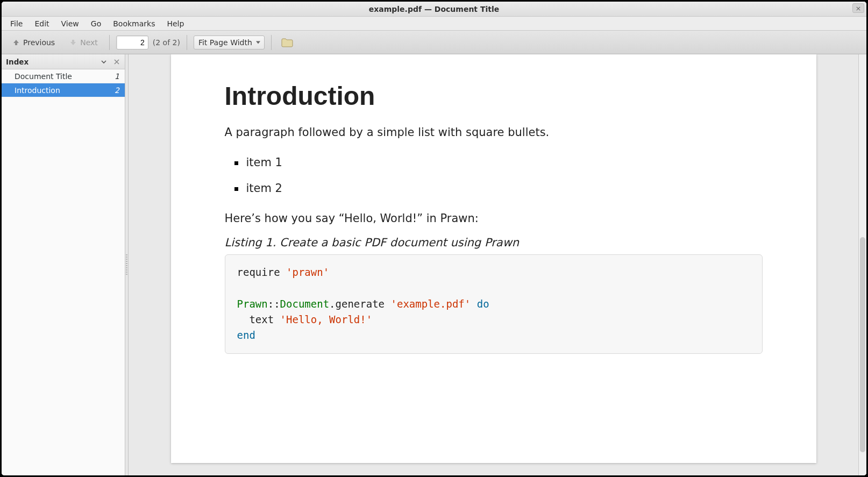 The image size is (868, 477). What do you see at coordinates (43, 76) in the screenshot?
I see `index-item-label: Document Title` at bounding box center [43, 76].